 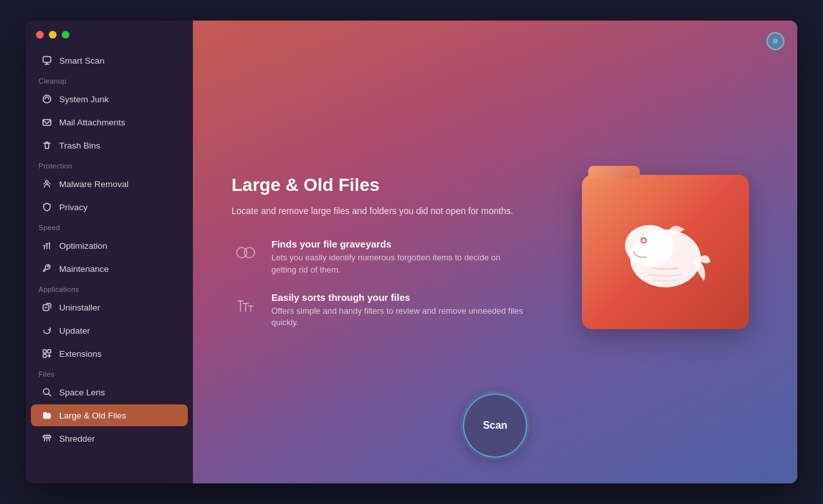 What do you see at coordinates (495, 426) in the screenshot?
I see `scan-button: Scan` at bounding box center [495, 426].